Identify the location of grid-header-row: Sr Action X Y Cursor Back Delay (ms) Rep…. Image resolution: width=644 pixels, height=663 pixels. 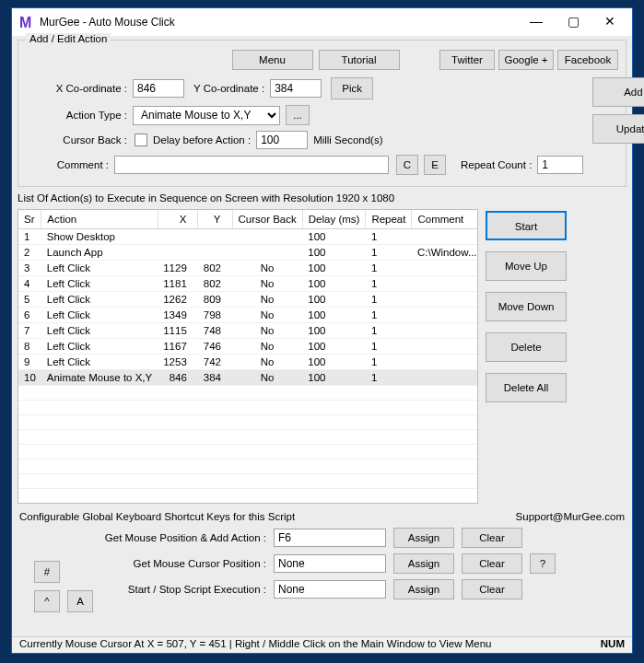
(249, 219).